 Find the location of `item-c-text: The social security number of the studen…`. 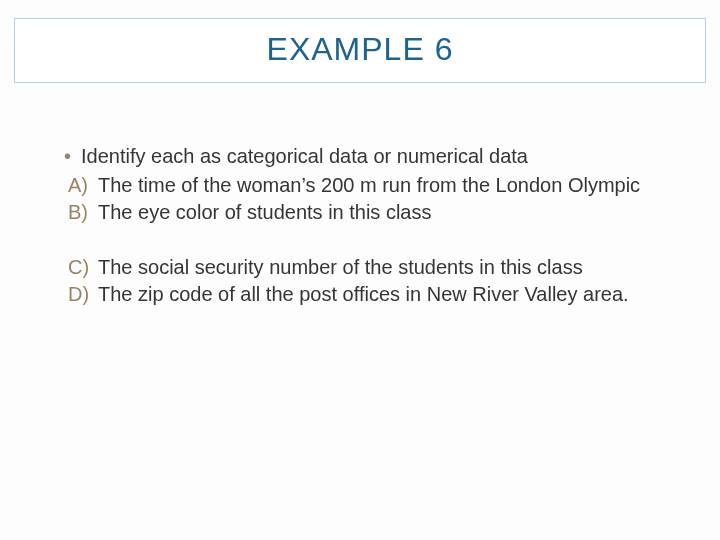

item-c-text: The social security number of the studen… is located at coordinates (379, 268).